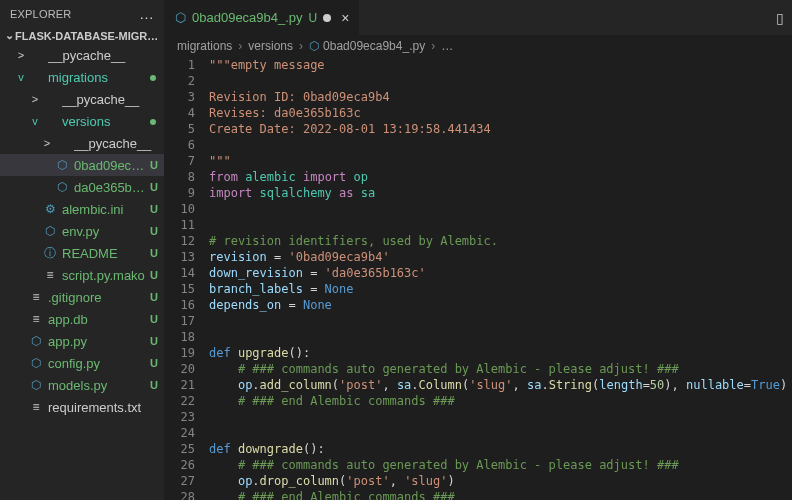 The width and height of the screenshot is (792, 500). What do you see at coordinates (784, 18) in the screenshot?
I see `split-editor-icon: ▯` at bounding box center [784, 18].